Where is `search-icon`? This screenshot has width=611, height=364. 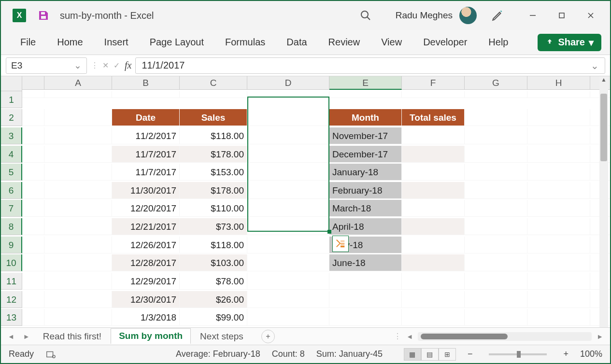 search-icon is located at coordinates (366, 15).